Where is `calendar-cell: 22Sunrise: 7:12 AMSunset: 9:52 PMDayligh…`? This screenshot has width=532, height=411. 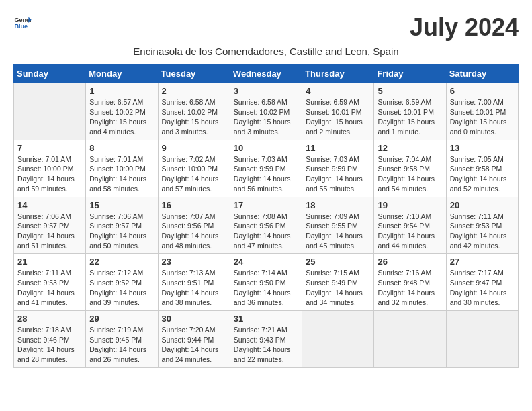
calendar-cell: 22Sunrise: 7:12 AMSunset: 9:52 PMDayligh… is located at coordinates (122, 282).